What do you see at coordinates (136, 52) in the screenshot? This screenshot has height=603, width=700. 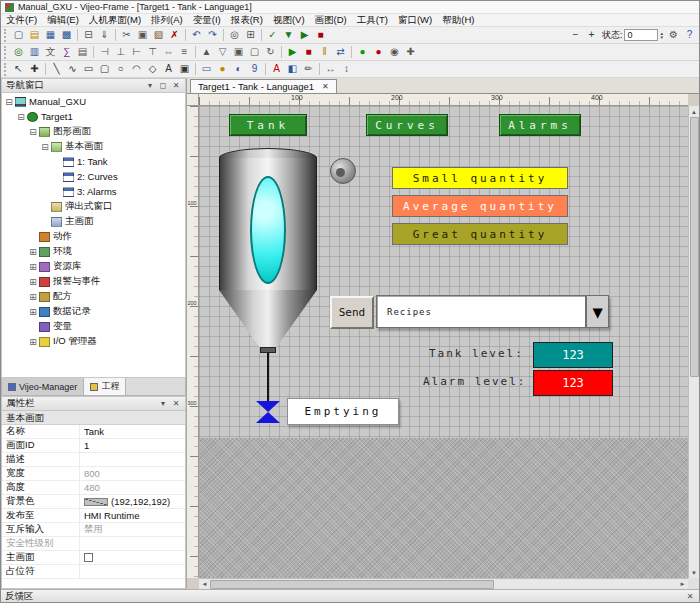 I see `align-right-icon: ⊢` at bounding box center [136, 52].